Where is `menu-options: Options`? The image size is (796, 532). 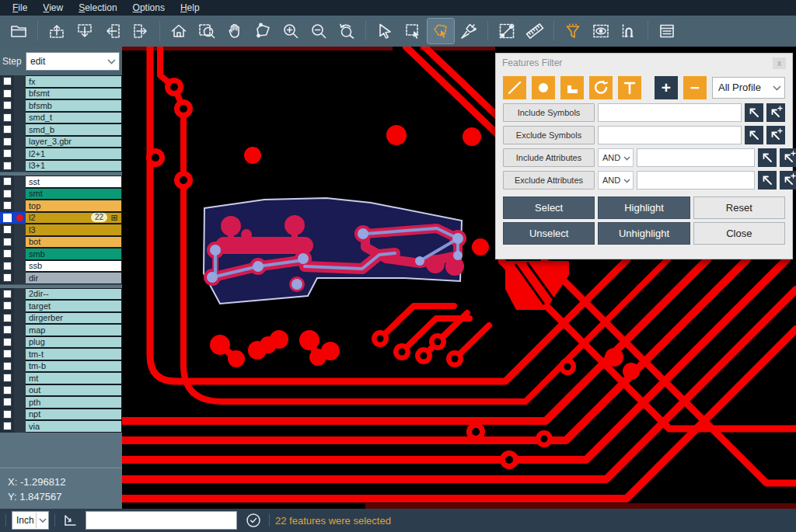 menu-options: Options is located at coordinates (149, 8).